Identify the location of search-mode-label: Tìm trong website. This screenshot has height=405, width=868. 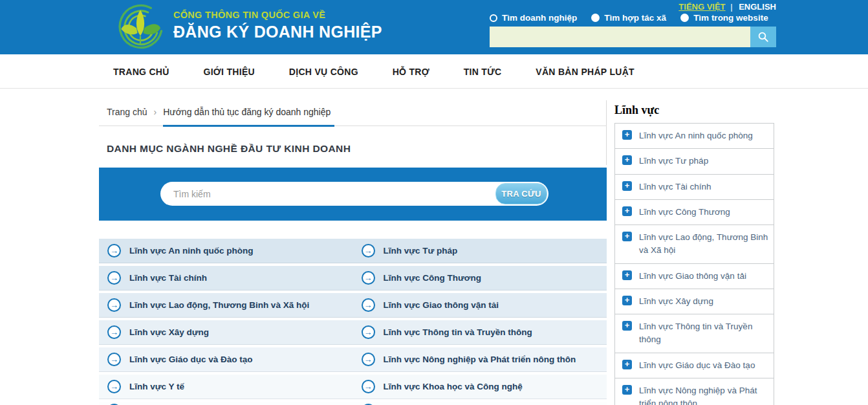
(731, 18).